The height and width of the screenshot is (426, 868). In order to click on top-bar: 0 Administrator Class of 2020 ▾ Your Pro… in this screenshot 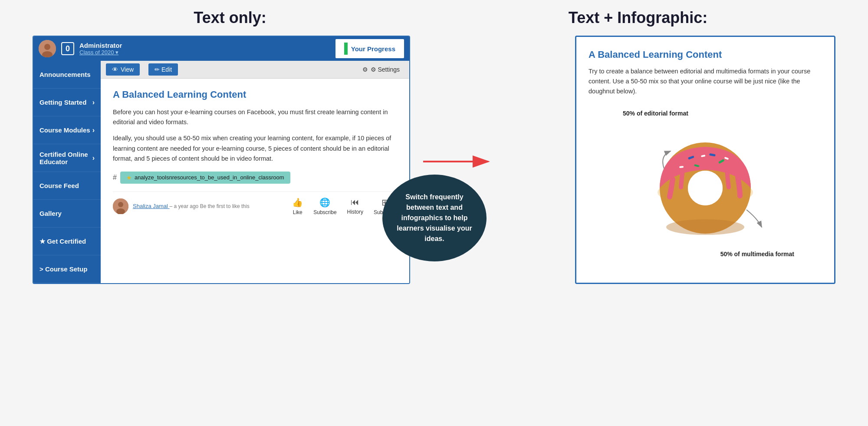, I will do `click(221, 49)`.